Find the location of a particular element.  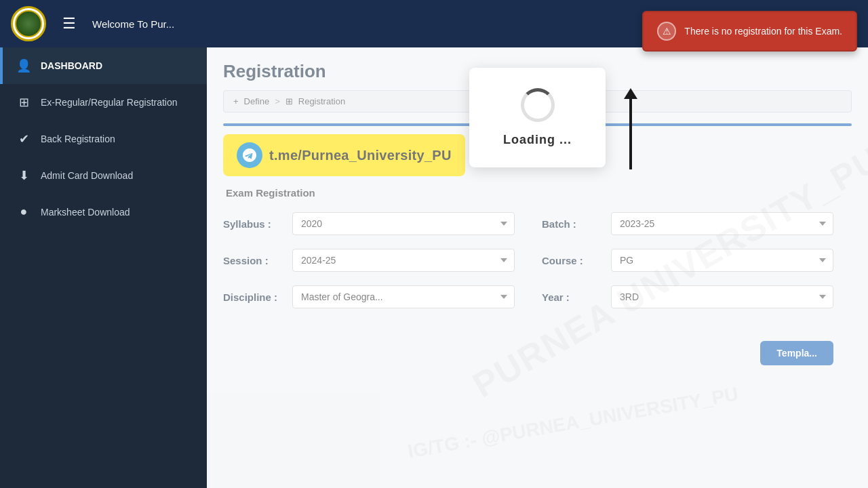

logo is located at coordinates (28, 24).